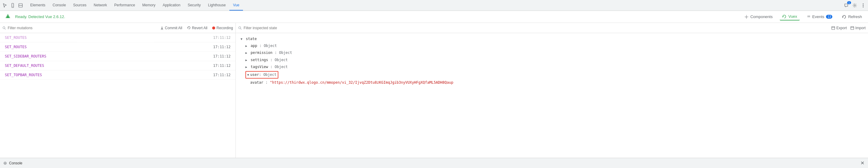 Image resolution: width=868 pixels, height=168 pixels. Describe the element at coordinates (172, 5) in the screenshot. I see `tab-application: Application` at that location.